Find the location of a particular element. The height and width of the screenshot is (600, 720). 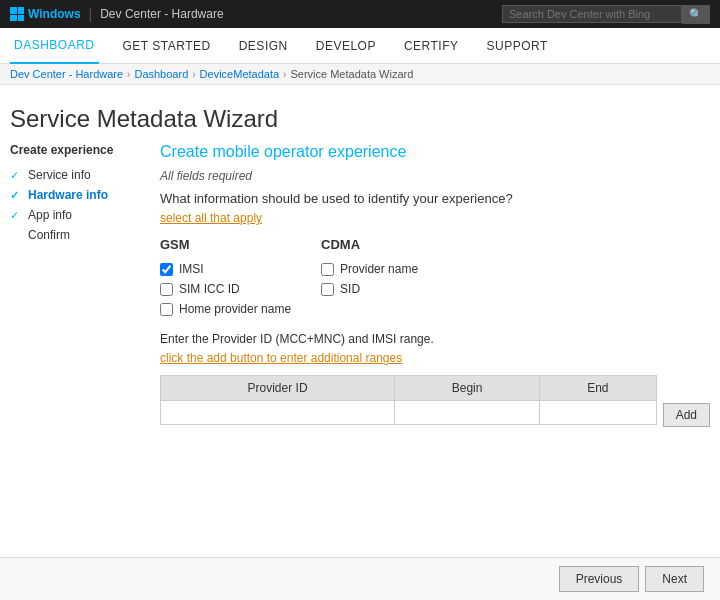

cdma-provider-name-row: Provider name is located at coordinates (370, 269).